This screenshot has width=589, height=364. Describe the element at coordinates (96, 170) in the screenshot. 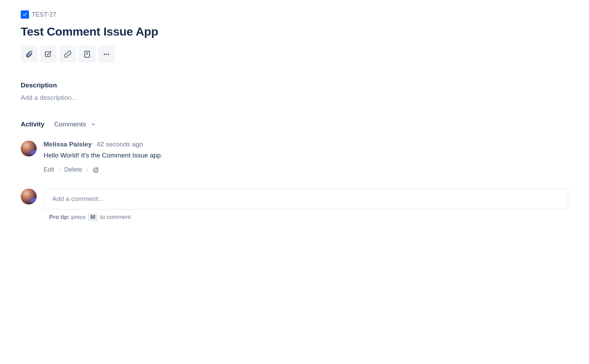

I see `smiley-plus-icon` at that location.